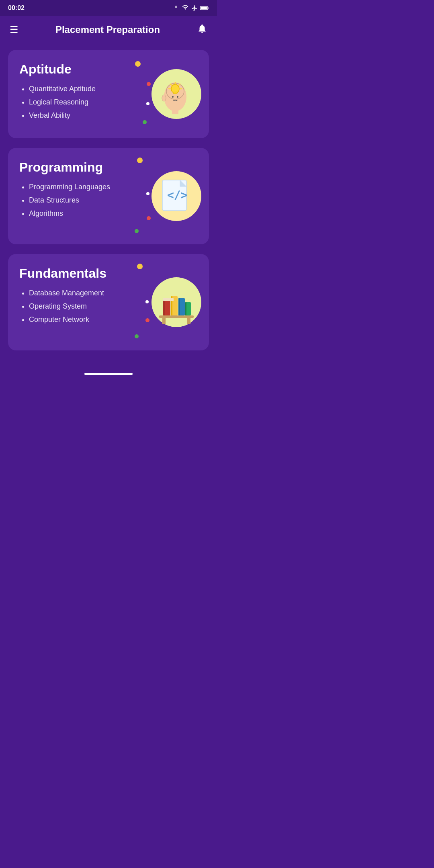 The image size is (434, 868). What do you see at coordinates (194, 8) in the screenshot?
I see `airplane-icon` at bounding box center [194, 8].